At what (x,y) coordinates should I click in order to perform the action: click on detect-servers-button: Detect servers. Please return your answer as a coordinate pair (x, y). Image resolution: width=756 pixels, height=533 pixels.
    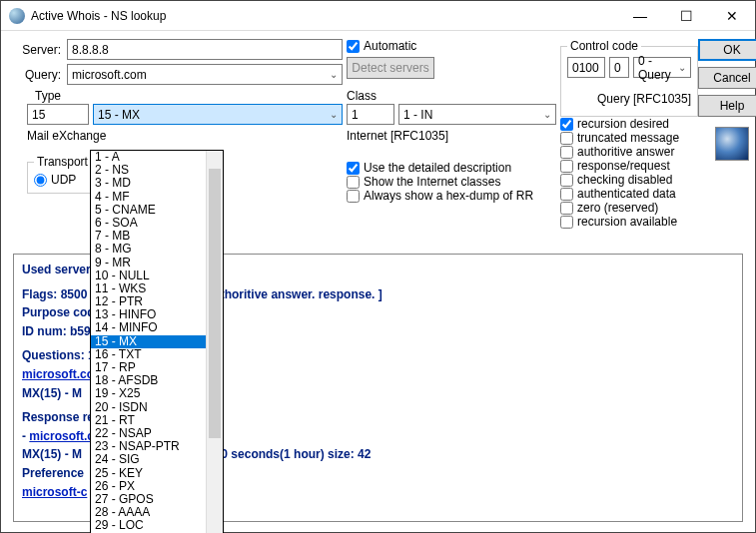
    Looking at the image, I should click on (390, 68).